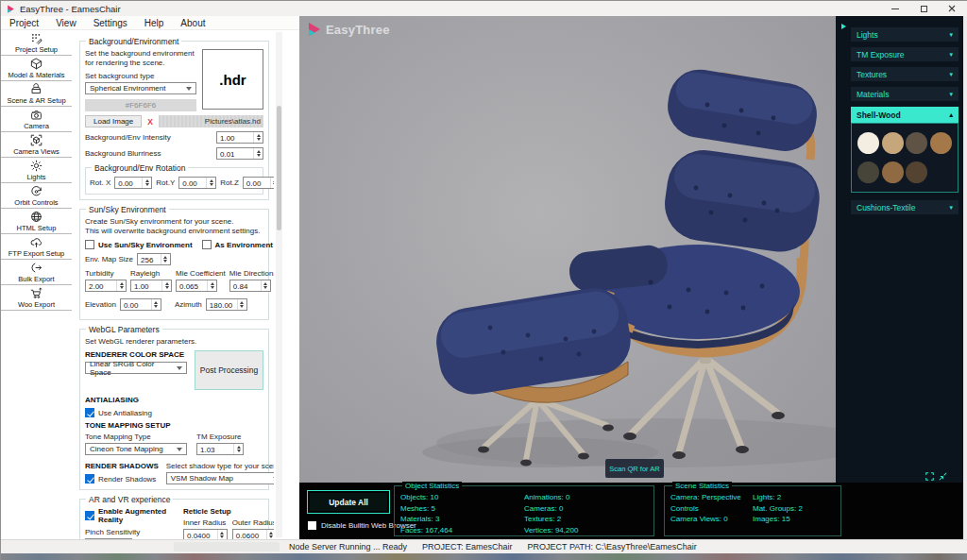  What do you see at coordinates (212, 121) in the screenshot?
I see `image-path-field: Pictures\atlas.hd` at bounding box center [212, 121].